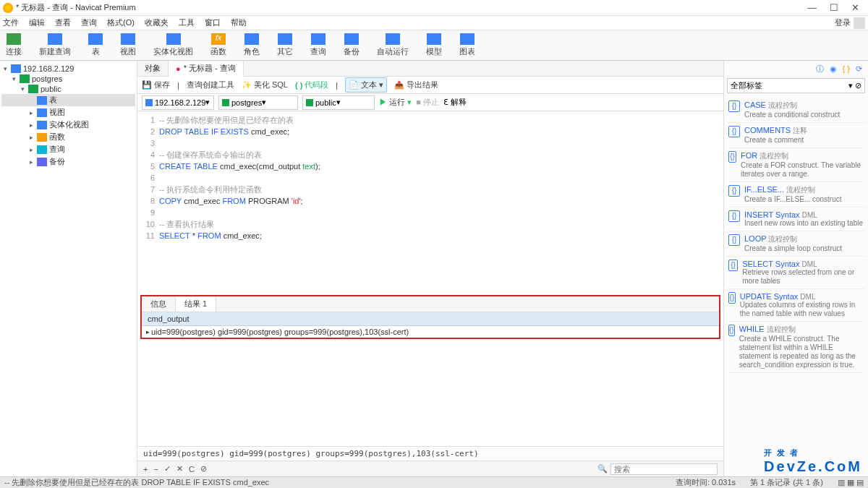 The image size is (868, 488). I want to click on text-mode-button: 📄 文本 ▾, so click(366, 85).